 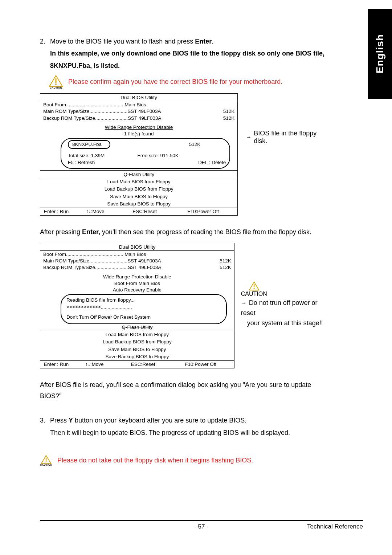 I want to click on bios2-load-main: Load Main BIOS from Floppy, so click(x=137, y=335).